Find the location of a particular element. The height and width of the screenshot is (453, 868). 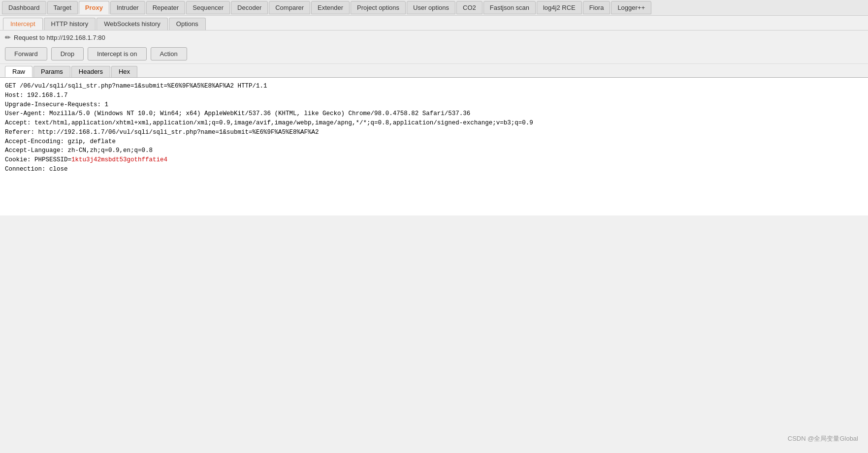

cookie-value: 1ktu3j42msbdt53gothffatie4 is located at coordinates (119, 160).